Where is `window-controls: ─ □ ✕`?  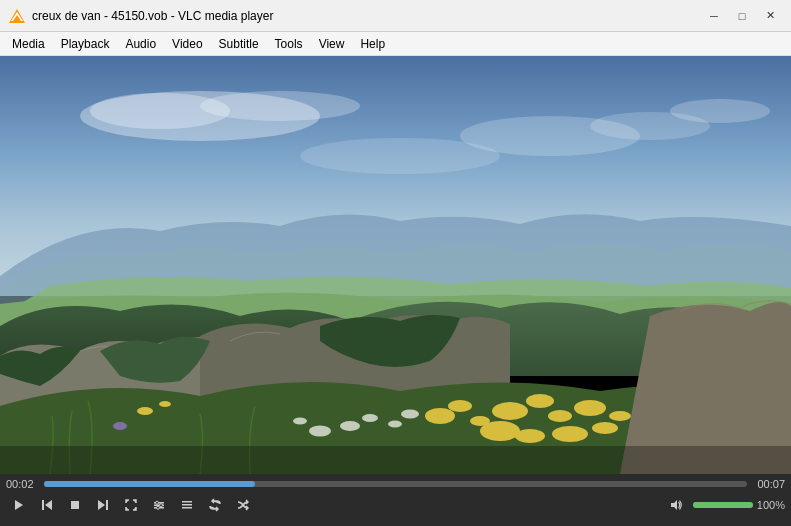 window-controls: ─ □ ✕ is located at coordinates (742, 16).